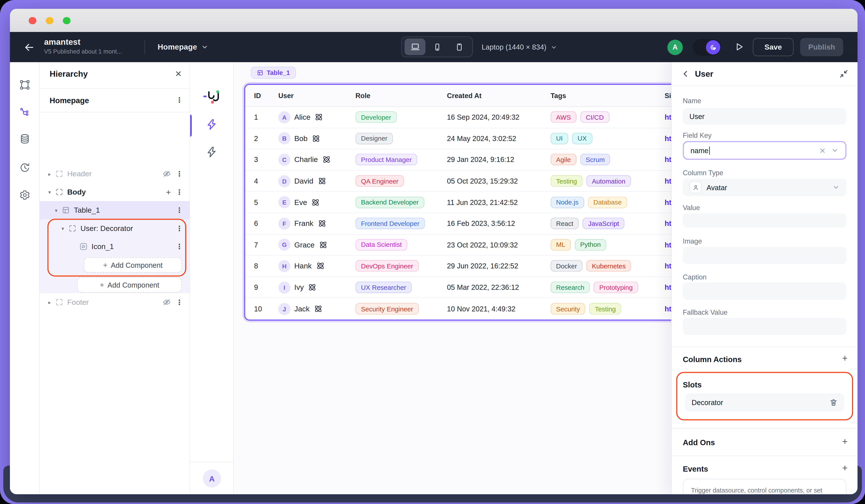  Describe the element at coordinates (491, 309) in the screenshot. I see `table-cell-created: 10 Nov 2021, 4:49:32` at that location.